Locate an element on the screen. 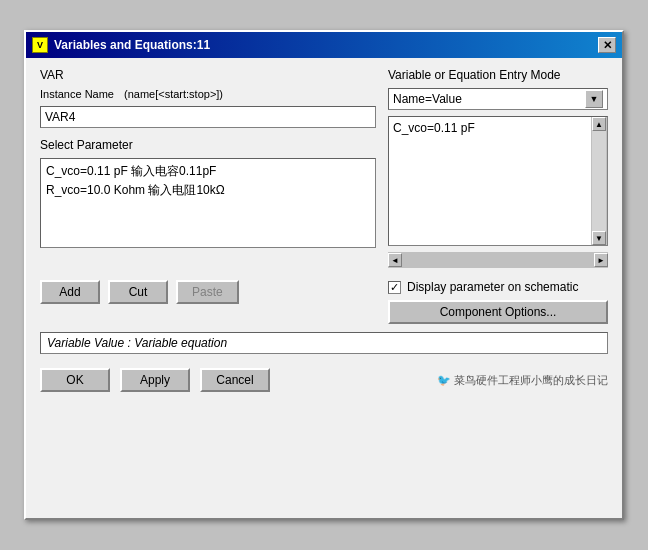 The width and height of the screenshot is (648, 550). dropdown-arrow-icon: ▼ is located at coordinates (594, 99).